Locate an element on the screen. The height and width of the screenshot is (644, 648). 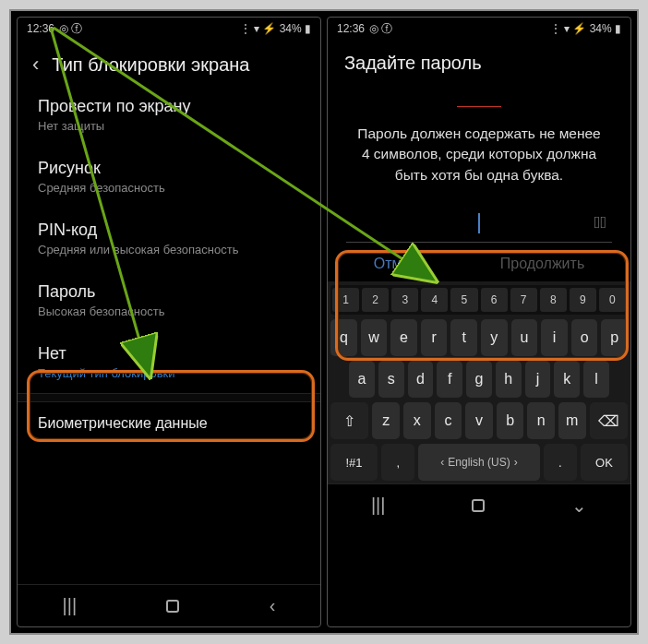
key-0: 0 is located at coordinates (613, 300).